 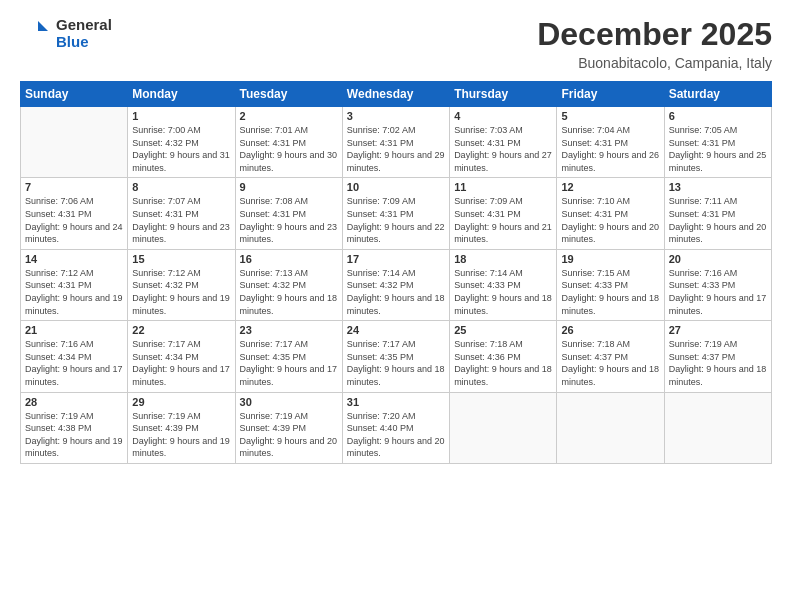 I want to click on day-info: Sunrise: 7:10 AMSunset: 4:31 PMDaylight:…, so click(x=610, y=220).